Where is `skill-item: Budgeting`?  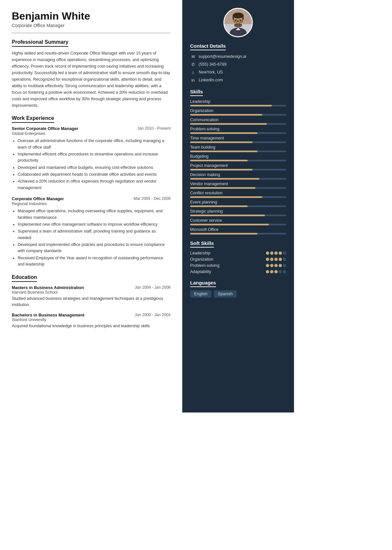 skill-item: Budgeting is located at coordinates (238, 158).